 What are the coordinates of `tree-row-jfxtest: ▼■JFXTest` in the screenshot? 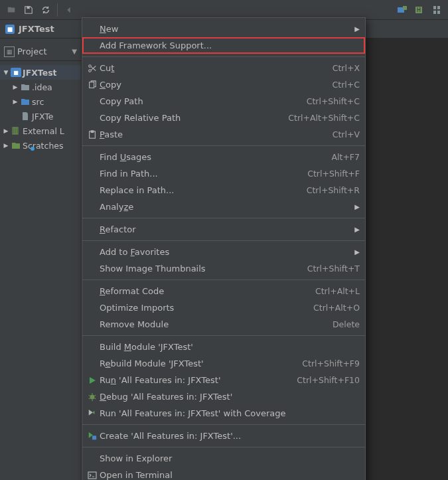 It's located at (40, 72).